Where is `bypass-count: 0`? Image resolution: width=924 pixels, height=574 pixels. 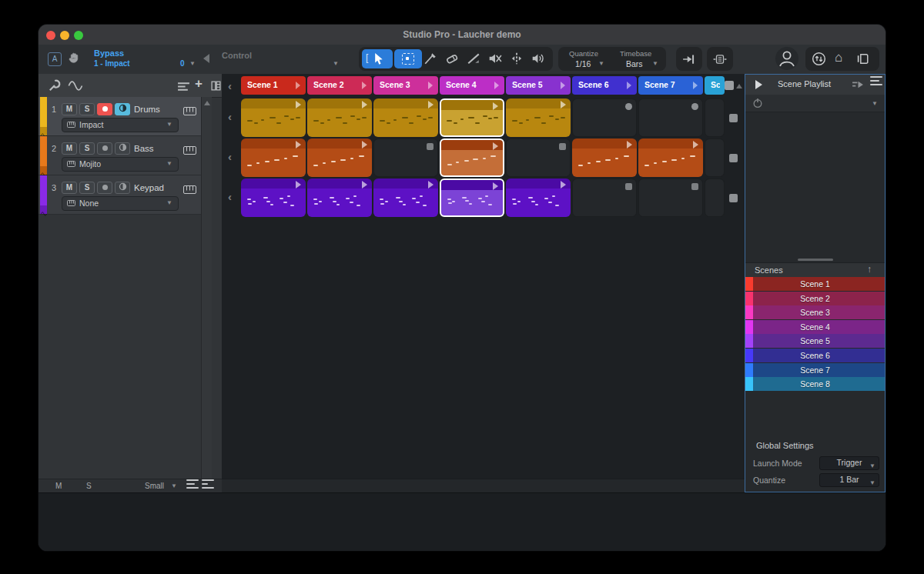
bypass-count: 0 is located at coordinates (182, 63).